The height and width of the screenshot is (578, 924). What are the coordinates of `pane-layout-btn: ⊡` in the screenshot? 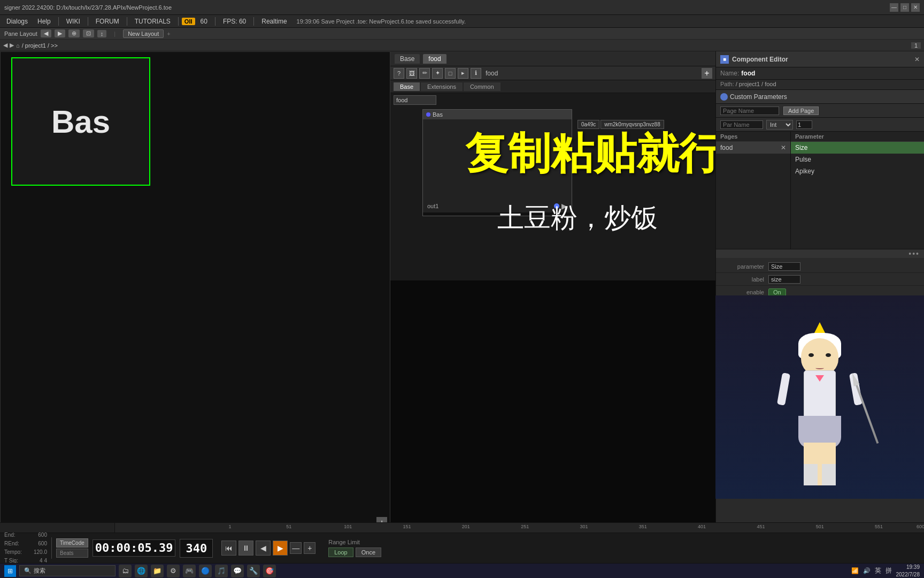 It's located at (89, 33).